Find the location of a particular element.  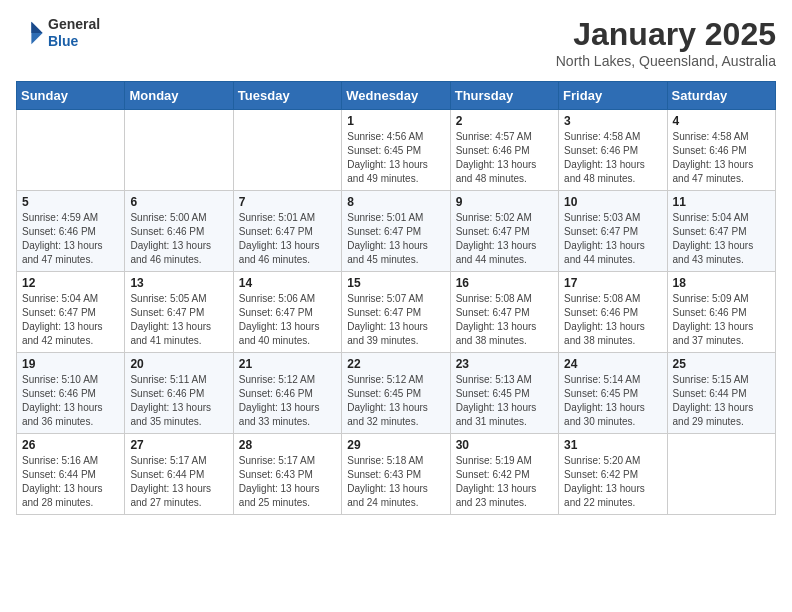

day-info: Sunrise: 5:17 AM Sunset: 6:43 PM Dayligh… is located at coordinates (288, 482).